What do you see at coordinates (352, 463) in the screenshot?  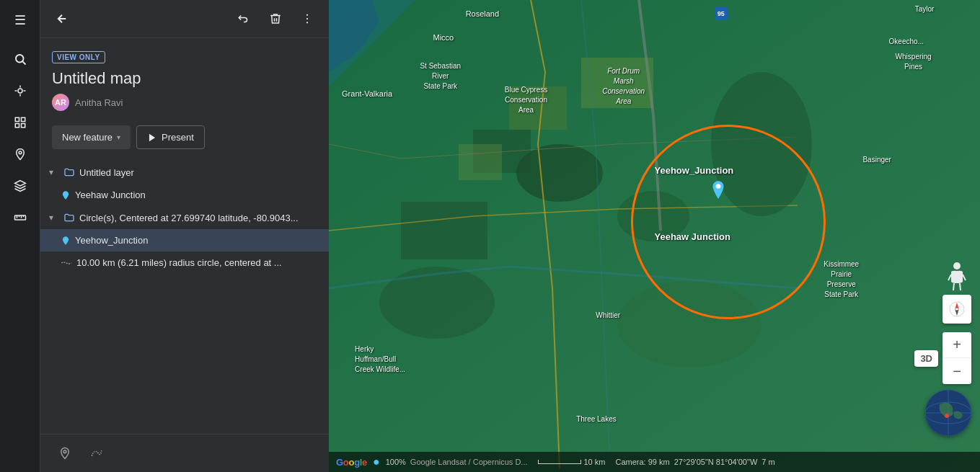 I see `google-logo: Google` at bounding box center [352, 463].